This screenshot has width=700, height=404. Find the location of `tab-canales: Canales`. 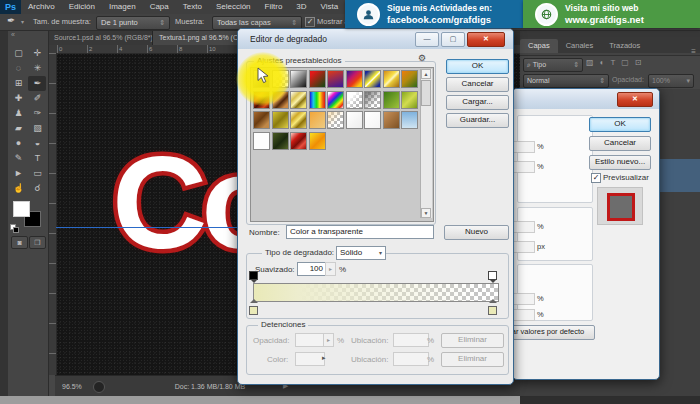

tab-canales: Canales is located at coordinates (580, 46).